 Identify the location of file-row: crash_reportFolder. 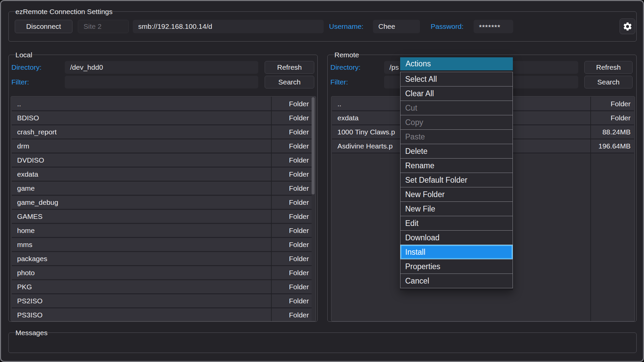
(162, 132).